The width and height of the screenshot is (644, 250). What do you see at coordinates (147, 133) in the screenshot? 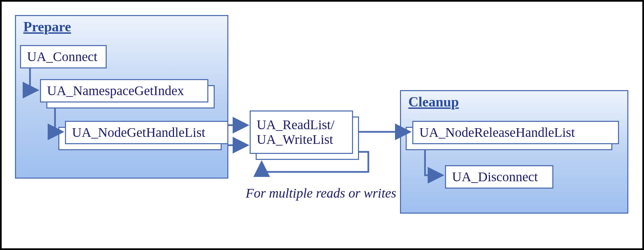
I see `box-ua-node-get-handle-list: UA_NodeGetHandleList` at bounding box center [147, 133].